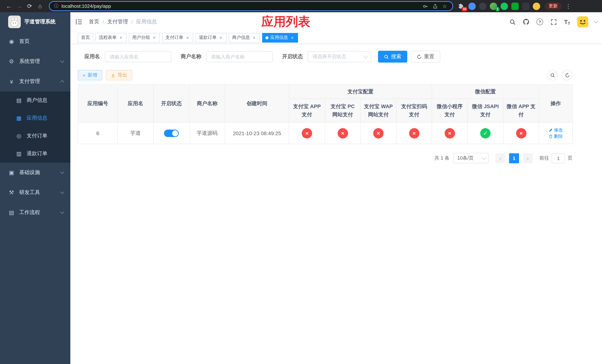  Describe the element at coordinates (14, 22) in the screenshot. I see `logo-image` at that location.